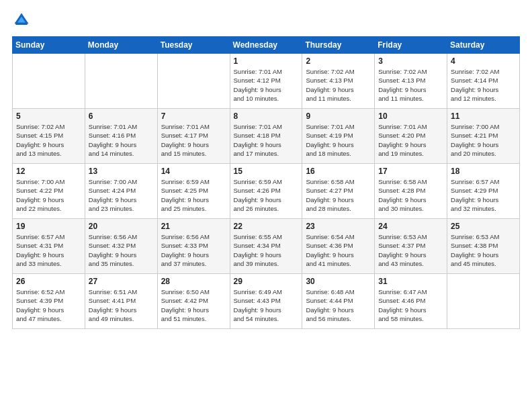 The width and height of the screenshot is (532, 411). Describe the element at coordinates (266, 20) in the screenshot. I see `header` at that location.